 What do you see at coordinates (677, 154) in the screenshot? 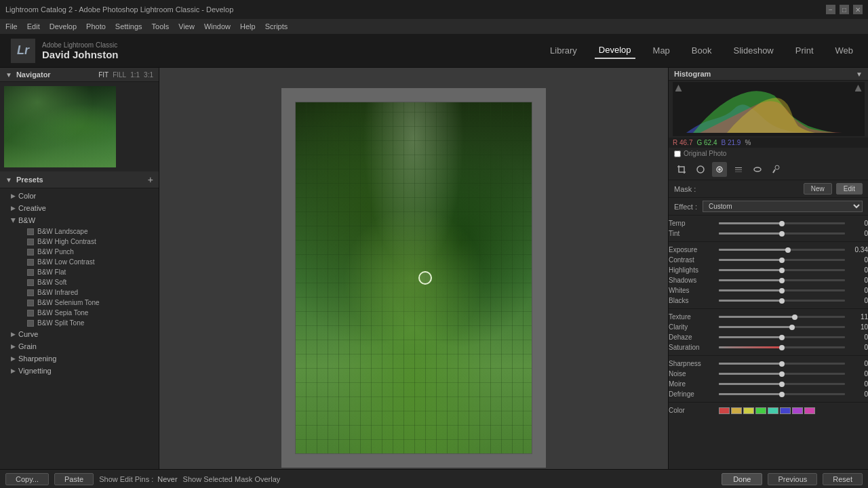
I see `original-photo-checkbox` at bounding box center [677, 154].